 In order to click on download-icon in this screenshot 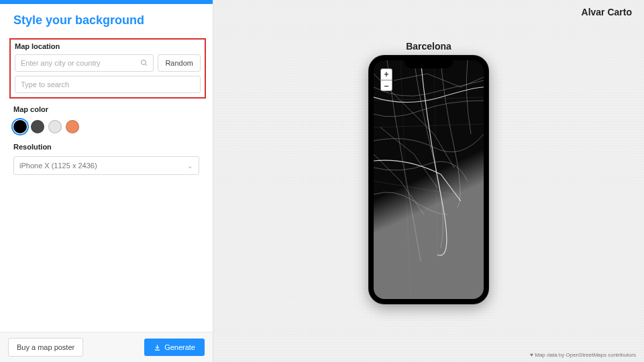, I will do `click(157, 347)`.